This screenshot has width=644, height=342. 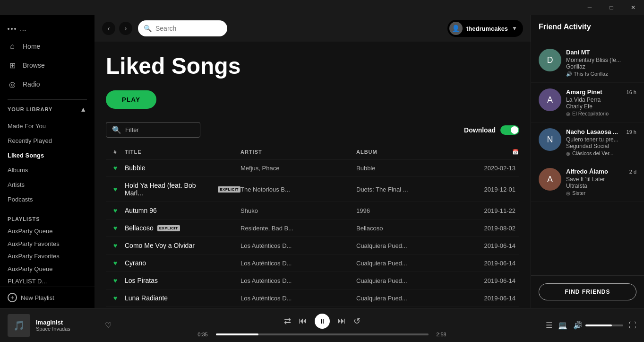 What do you see at coordinates (126, 28) in the screenshot?
I see `forward-button: ›` at bounding box center [126, 28].